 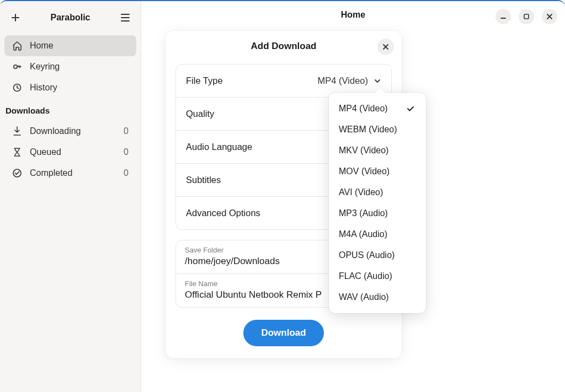 I want to click on sidebar-item-label: Keyring, so click(x=45, y=67).